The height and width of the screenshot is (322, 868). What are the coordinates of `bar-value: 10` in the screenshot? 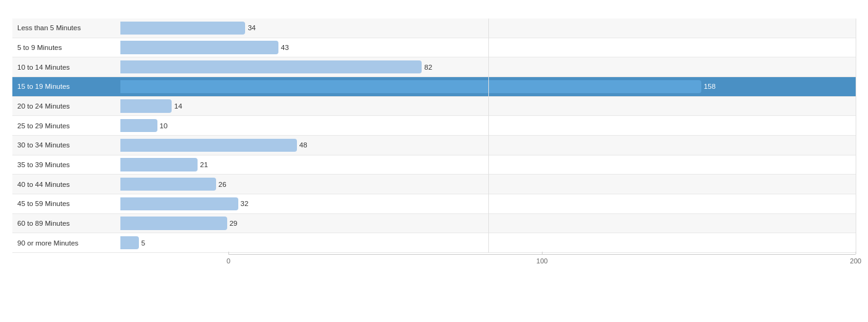 It's located at (164, 126).